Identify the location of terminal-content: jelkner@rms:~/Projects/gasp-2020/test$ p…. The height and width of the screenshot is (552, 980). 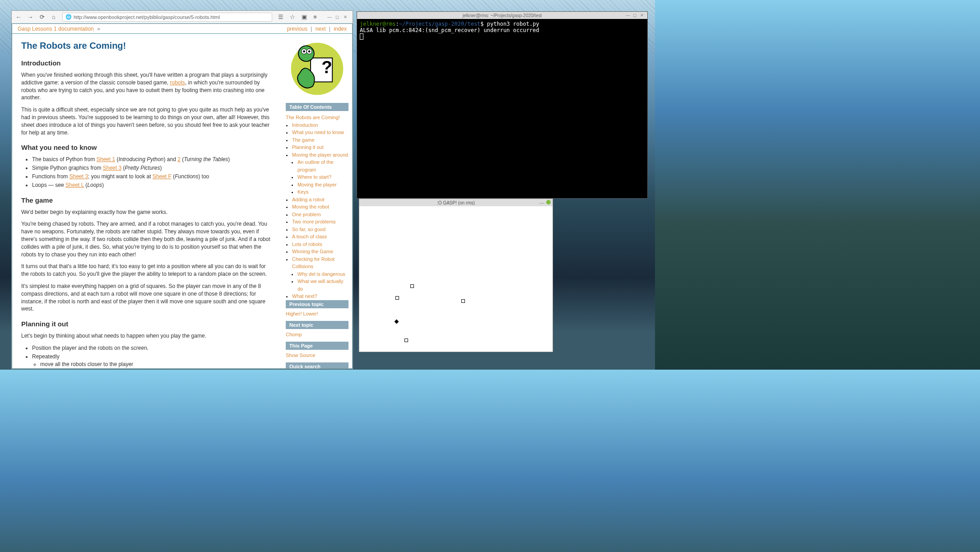
(502, 108).